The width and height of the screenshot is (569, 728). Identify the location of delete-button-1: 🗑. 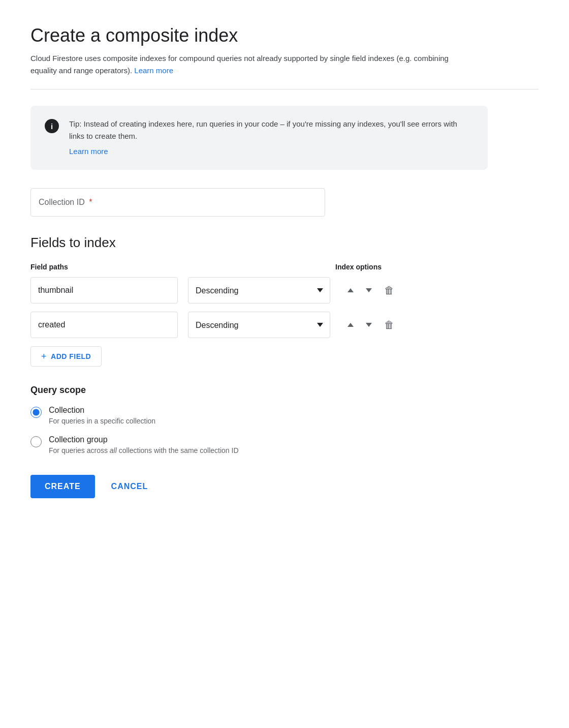
(389, 291).